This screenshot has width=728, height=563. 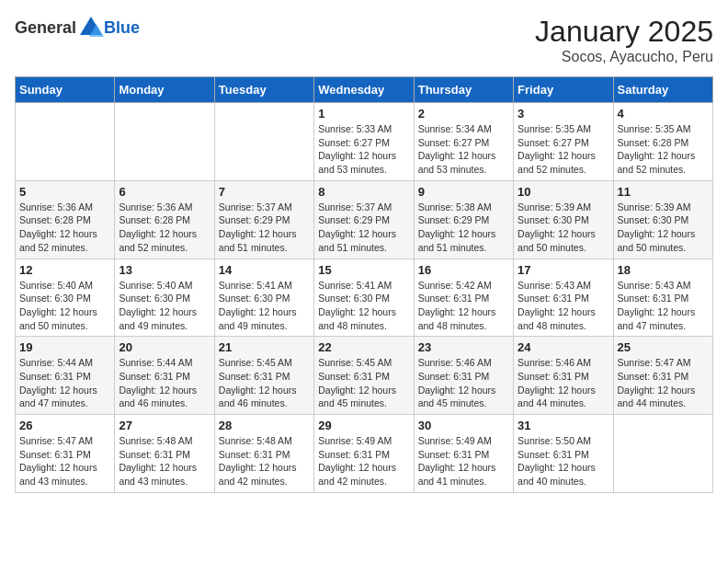 What do you see at coordinates (563, 348) in the screenshot?
I see `day-number: 24` at bounding box center [563, 348].